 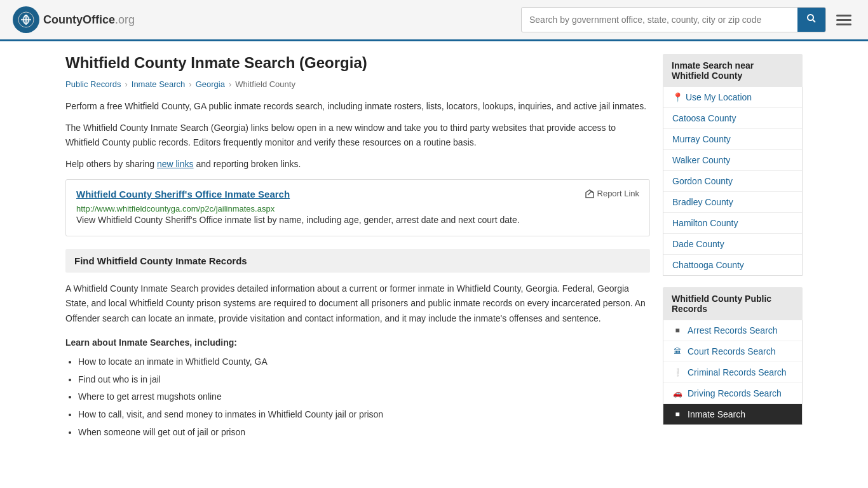 What do you see at coordinates (733, 414) in the screenshot?
I see `sidebar-inmate-search: ■ Inmate Search` at bounding box center [733, 414].